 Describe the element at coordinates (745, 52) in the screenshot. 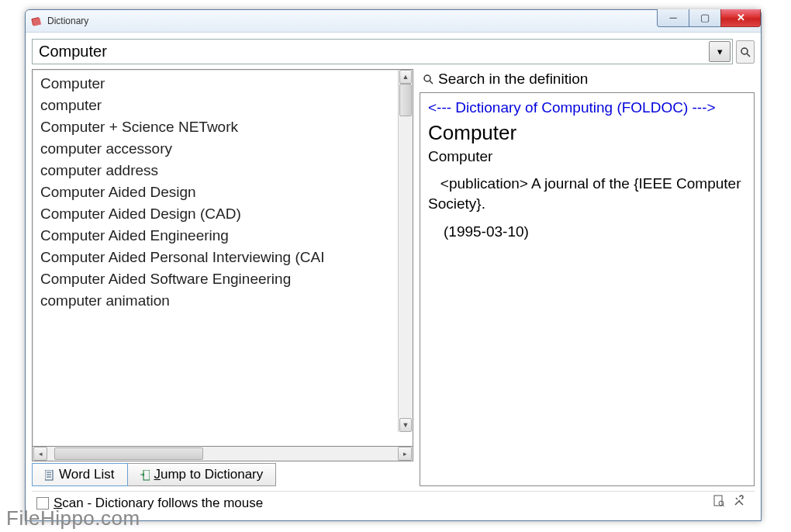

I see `search-button` at that location.